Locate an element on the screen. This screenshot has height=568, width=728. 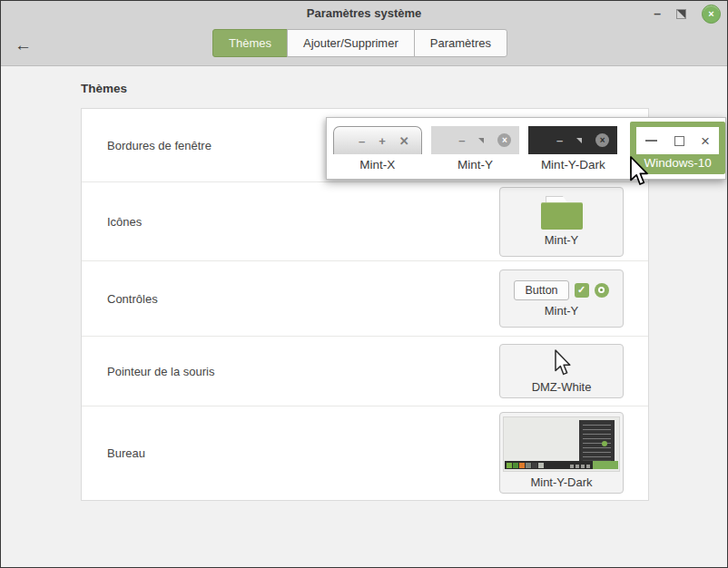
page-heading: Thèmes is located at coordinates (103, 89).